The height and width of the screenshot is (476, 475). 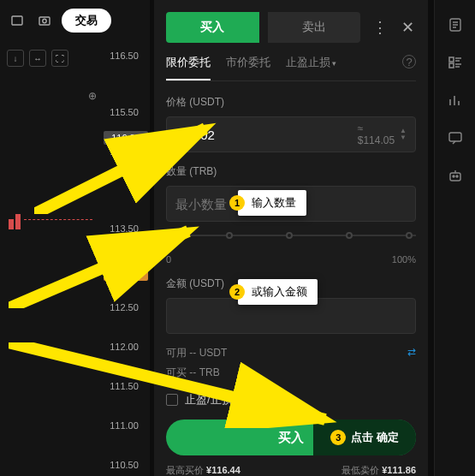 I want to click on price-tick: 111.00, so click(x=124, y=425).